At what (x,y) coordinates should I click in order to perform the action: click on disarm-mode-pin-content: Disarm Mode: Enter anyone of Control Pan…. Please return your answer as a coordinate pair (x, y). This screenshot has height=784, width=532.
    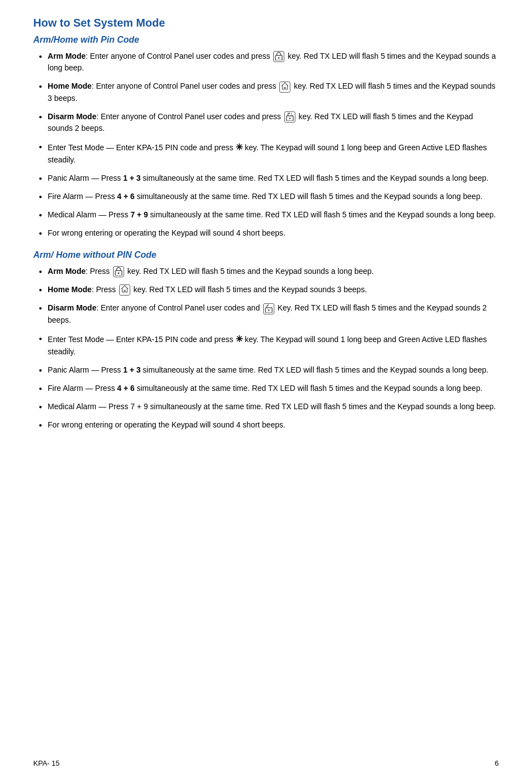
    Looking at the image, I should click on (273, 123).